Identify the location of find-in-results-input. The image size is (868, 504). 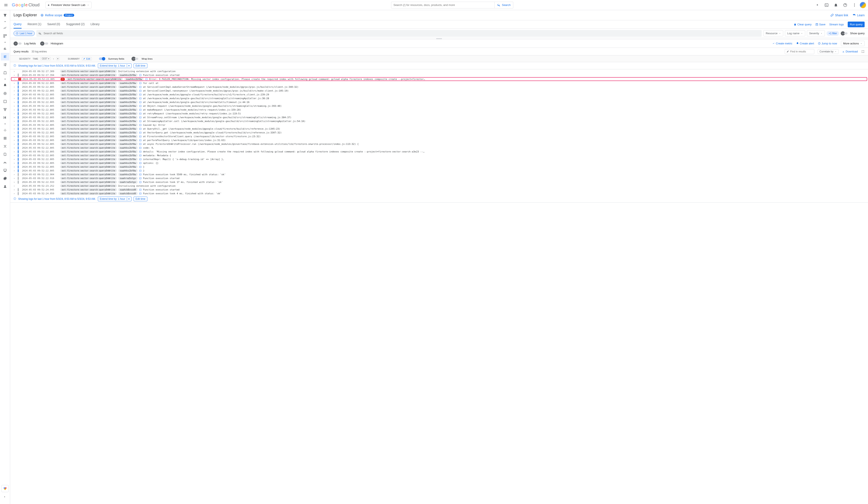
(801, 52).